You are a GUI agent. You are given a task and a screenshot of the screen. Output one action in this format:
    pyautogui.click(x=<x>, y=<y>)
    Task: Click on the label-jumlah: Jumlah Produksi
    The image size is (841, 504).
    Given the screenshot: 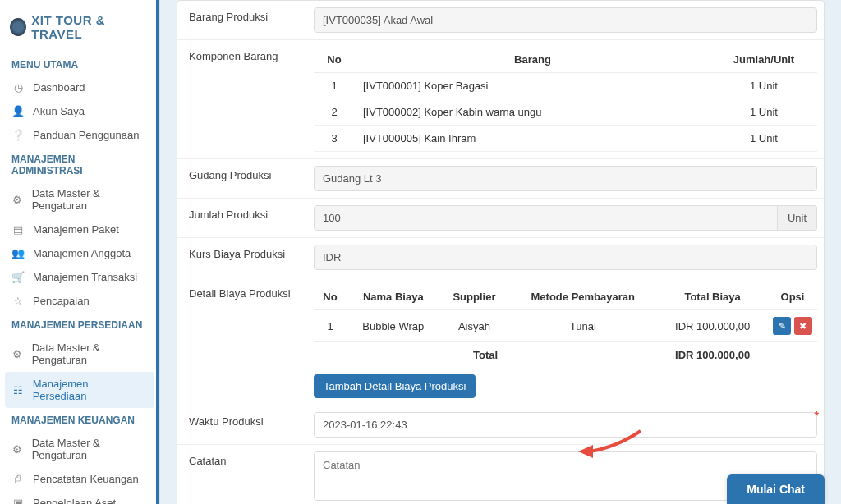 What is the action you would take?
    pyautogui.click(x=242, y=218)
    